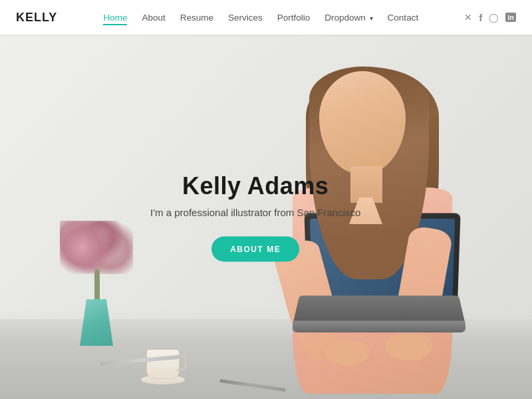 The width and height of the screenshot is (532, 399). Describe the element at coordinates (115, 17) in the screenshot. I see `nav-item-home: Home` at that location.